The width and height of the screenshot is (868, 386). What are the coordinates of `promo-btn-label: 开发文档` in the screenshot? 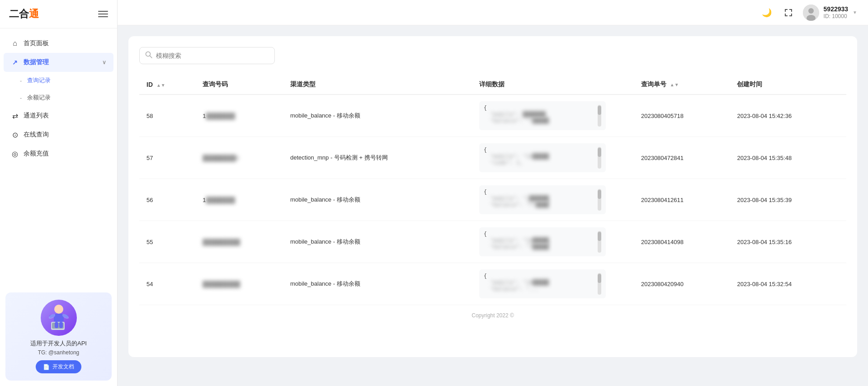 It's located at (63, 367).